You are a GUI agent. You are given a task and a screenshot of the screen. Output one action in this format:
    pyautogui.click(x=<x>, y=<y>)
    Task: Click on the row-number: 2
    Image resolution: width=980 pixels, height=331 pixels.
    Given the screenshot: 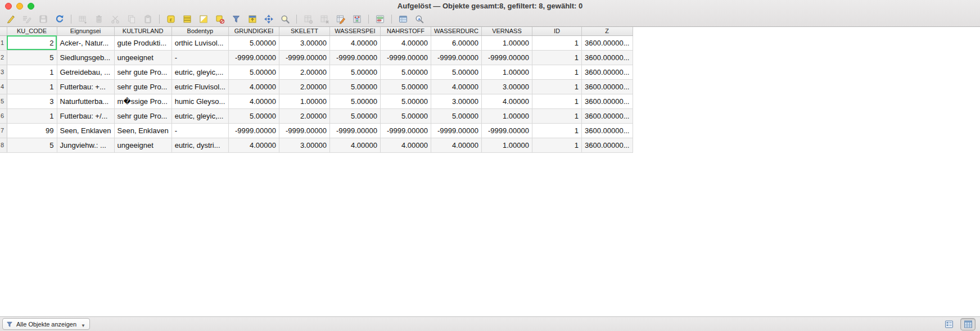 What is the action you would take?
    pyautogui.click(x=3, y=57)
    